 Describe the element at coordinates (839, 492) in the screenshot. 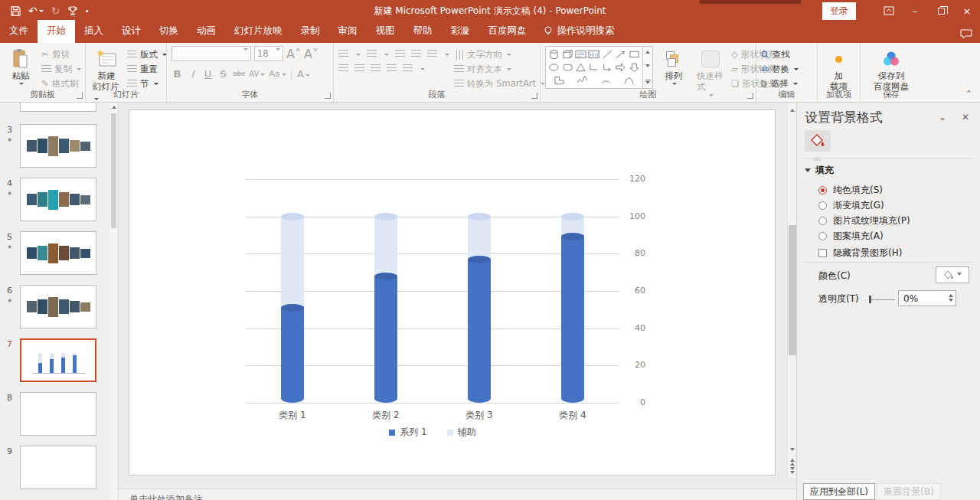

I see `apply-to-all-button: 应用到全部(L)` at that location.